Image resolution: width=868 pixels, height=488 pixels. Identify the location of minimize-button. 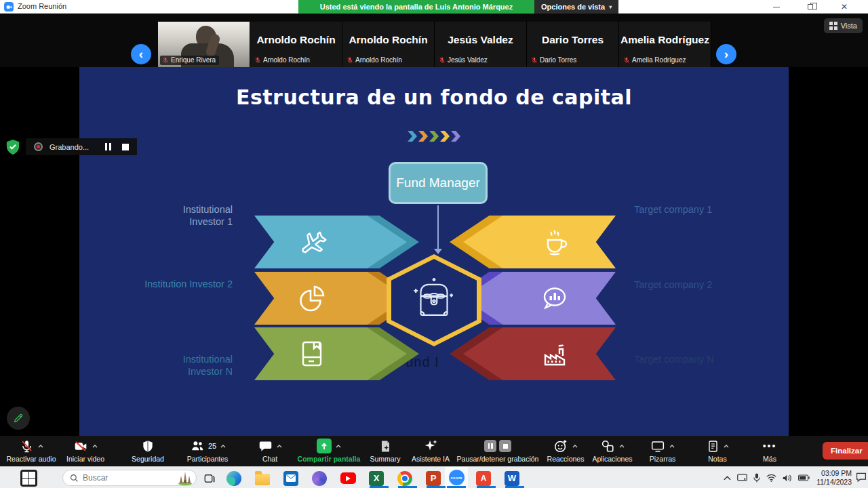
(776, 7).